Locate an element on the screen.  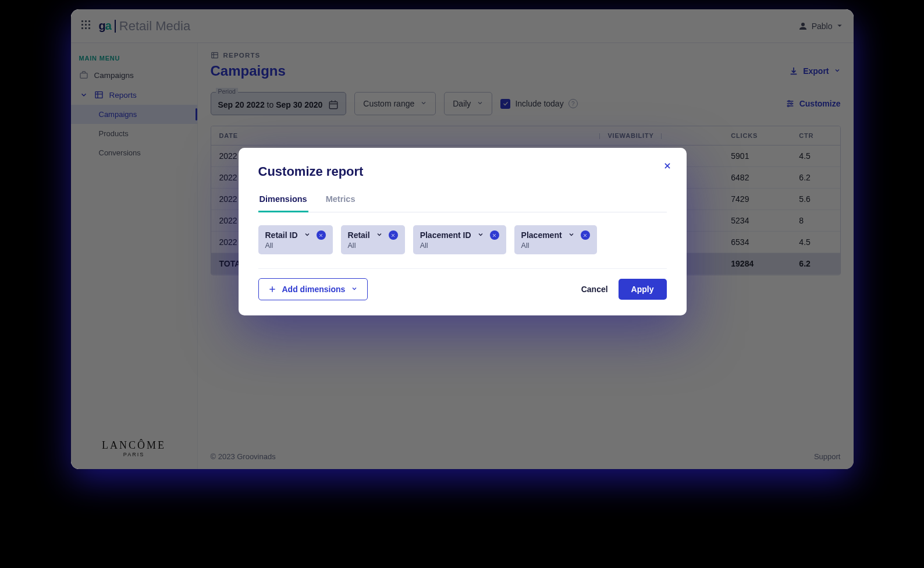
apply-button: Apply is located at coordinates (642, 289).